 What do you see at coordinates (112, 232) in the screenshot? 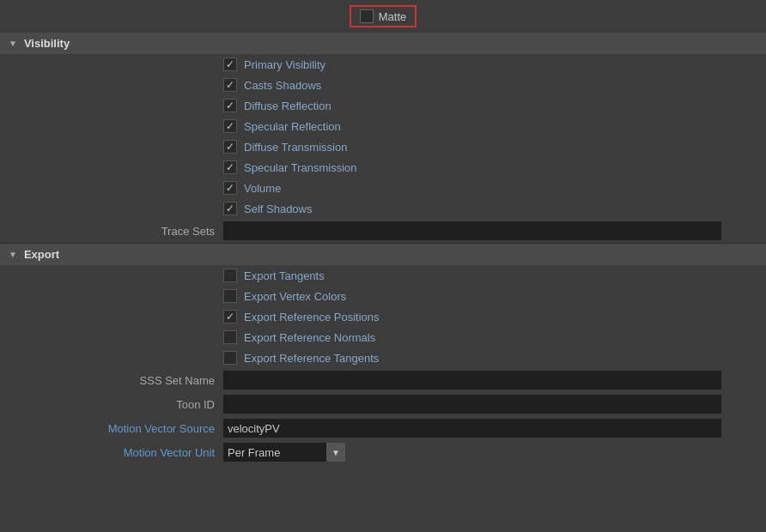
I see `trace-sets-label: Trace Sets` at bounding box center [112, 232].